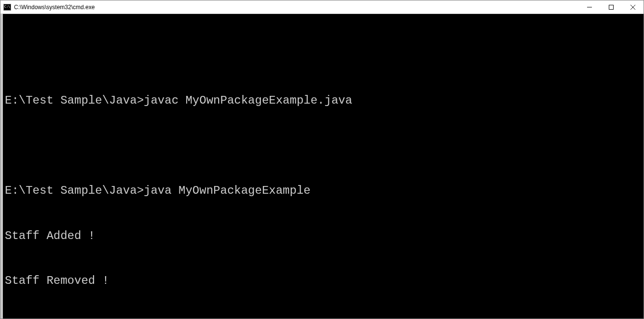  What do you see at coordinates (611, 7) in the screenshot?
I see `window-controls` at bounding box center [611, 7].